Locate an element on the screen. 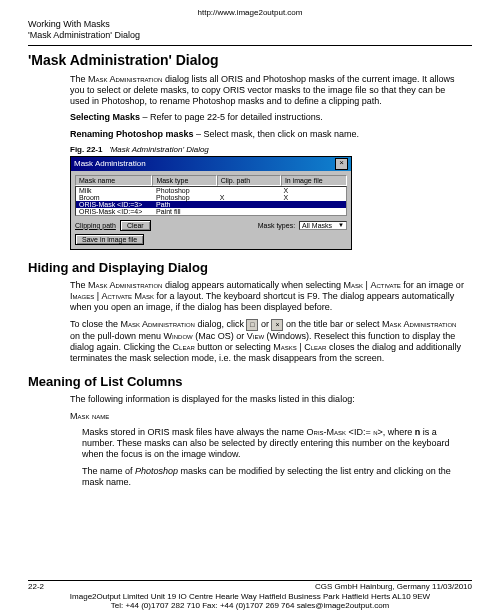 The image size is (500, 614). hide-p1: The Mask Administration dialog appears a… is located at coordinates (268, 297).